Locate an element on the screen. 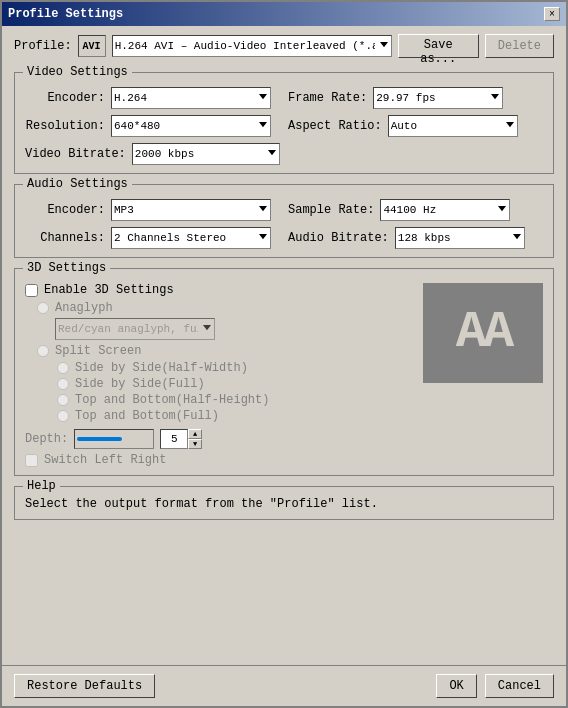  split-opt-1: Side by Side(Half-Width) is located at coordinates (236, 368).